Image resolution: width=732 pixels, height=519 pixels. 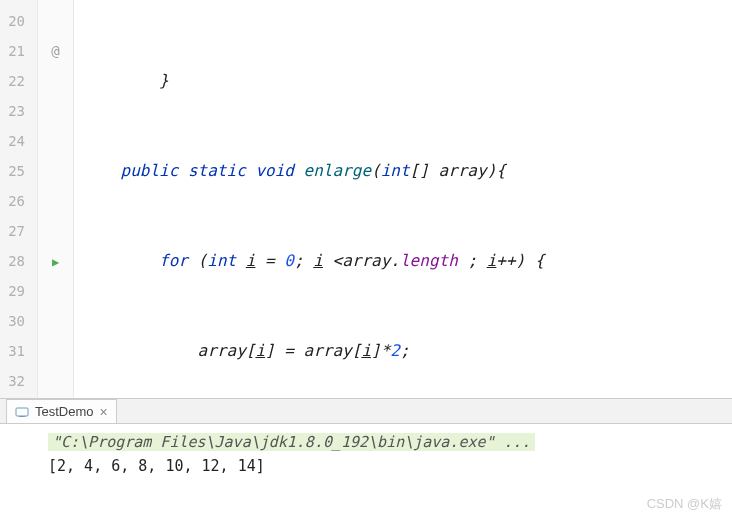 What do you see at coordinates (12, 351) in the screenshot?
I see `line-number: 31` at bounding box center [12, 351].